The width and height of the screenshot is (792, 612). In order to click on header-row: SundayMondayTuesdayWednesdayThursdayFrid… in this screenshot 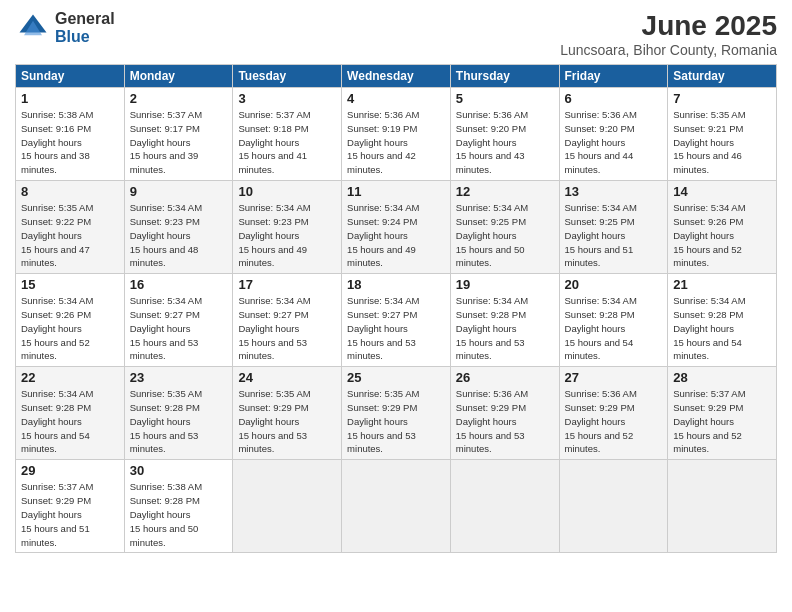, I will do `click(396, 76)`.